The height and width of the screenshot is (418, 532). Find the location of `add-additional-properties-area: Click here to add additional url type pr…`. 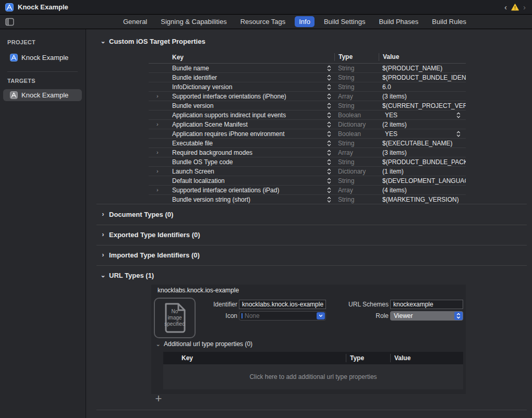

add-additional-properties-area: Click here to add additional url type pr… is located at coordinates (313, 377).